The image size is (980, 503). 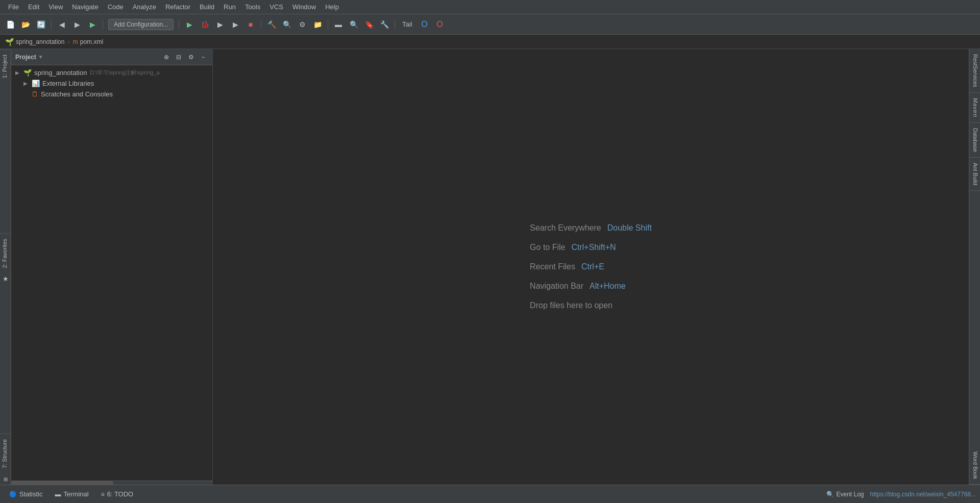 What do you see at coordinates (230, 7) in the screenshot?
I see `menu-run: Run` at bounding box center [230, 7].